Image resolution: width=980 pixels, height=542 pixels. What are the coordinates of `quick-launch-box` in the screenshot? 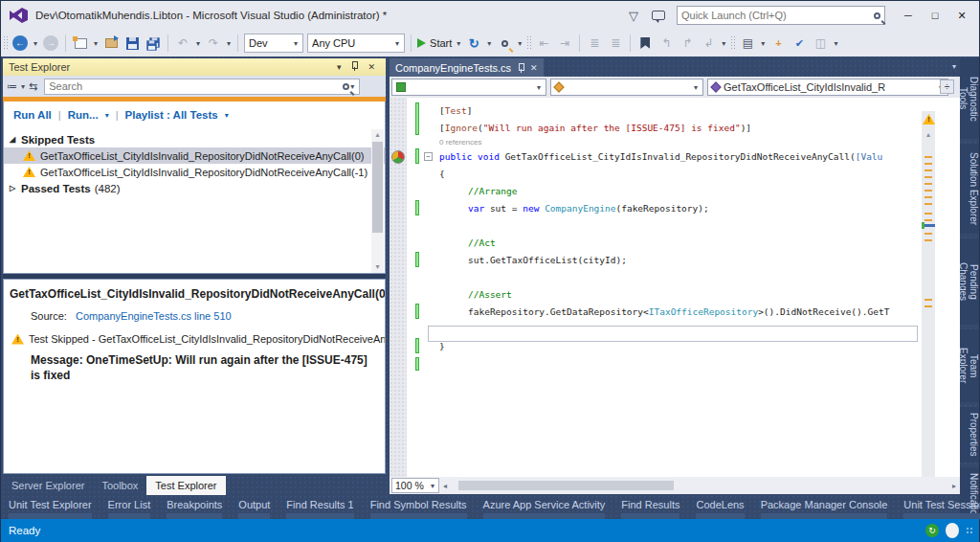 It's located at (781, 15).